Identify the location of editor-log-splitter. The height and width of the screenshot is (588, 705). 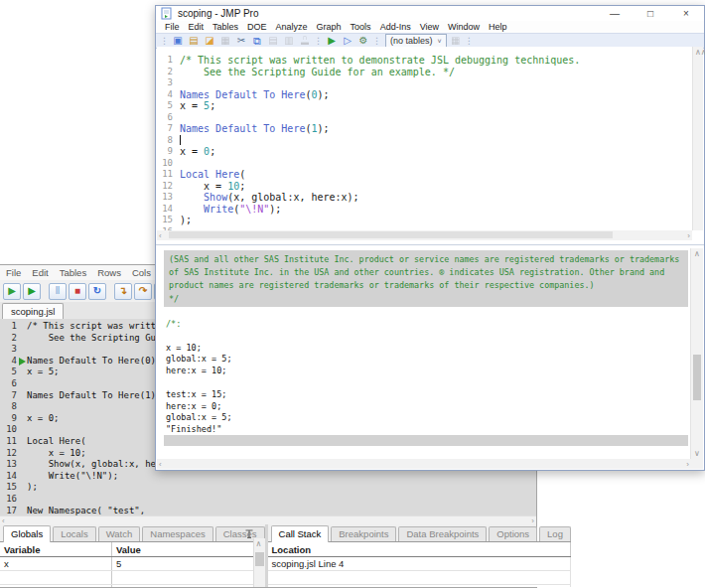
(430, 244).